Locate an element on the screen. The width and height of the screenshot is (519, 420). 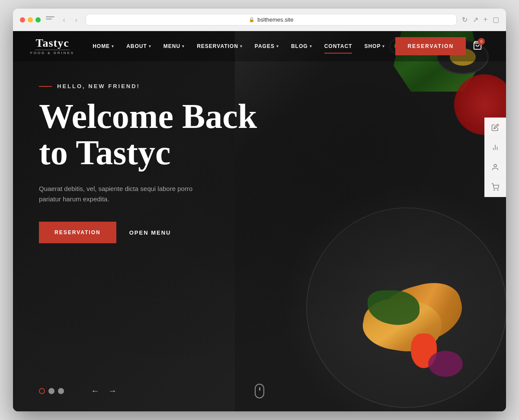
nav-shop: SHOP ▾ is located at coordinates (375, 46).